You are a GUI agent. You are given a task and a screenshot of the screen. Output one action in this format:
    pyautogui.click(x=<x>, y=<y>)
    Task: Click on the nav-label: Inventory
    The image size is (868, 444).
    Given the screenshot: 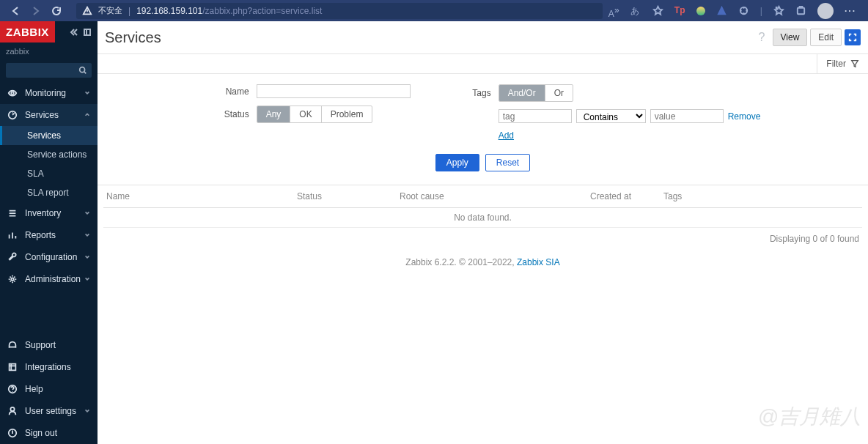 What is the action you would take?
    pyautogui.click(x=43, y=213)
    